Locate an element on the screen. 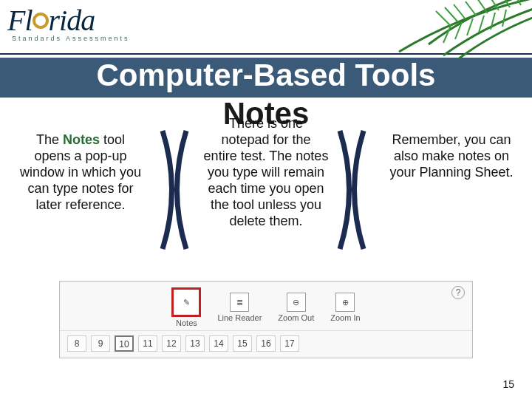 The height and width of the screenshot is (399, 532). toolbar-item-label: Notes is located at coordinates (186, 323).